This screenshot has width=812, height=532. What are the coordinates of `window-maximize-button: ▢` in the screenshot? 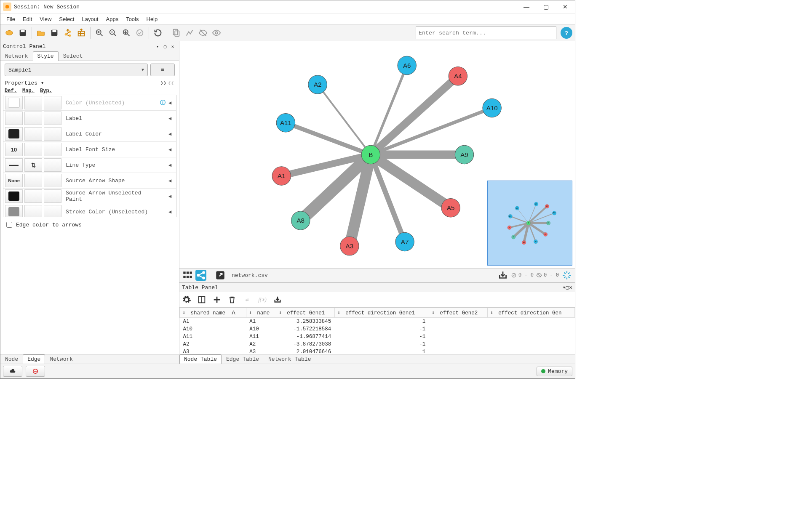 It's located at (546, 7).